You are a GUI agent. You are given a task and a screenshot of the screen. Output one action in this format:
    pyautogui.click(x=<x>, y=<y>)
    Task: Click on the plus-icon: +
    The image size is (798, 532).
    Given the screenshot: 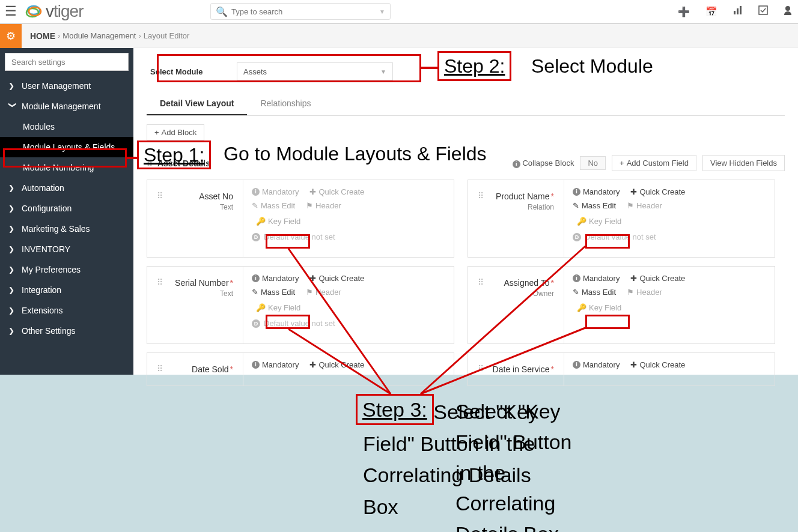 What is the action you would take?
    pyautogui.click(x=157, y=132)
    